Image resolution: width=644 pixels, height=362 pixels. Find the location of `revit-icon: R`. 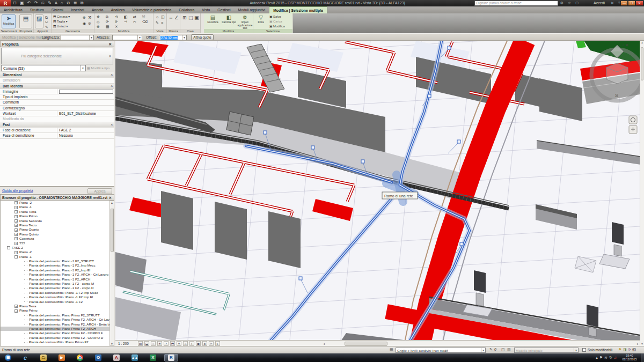

revit-icon: R is located at coordinates (171, 358).